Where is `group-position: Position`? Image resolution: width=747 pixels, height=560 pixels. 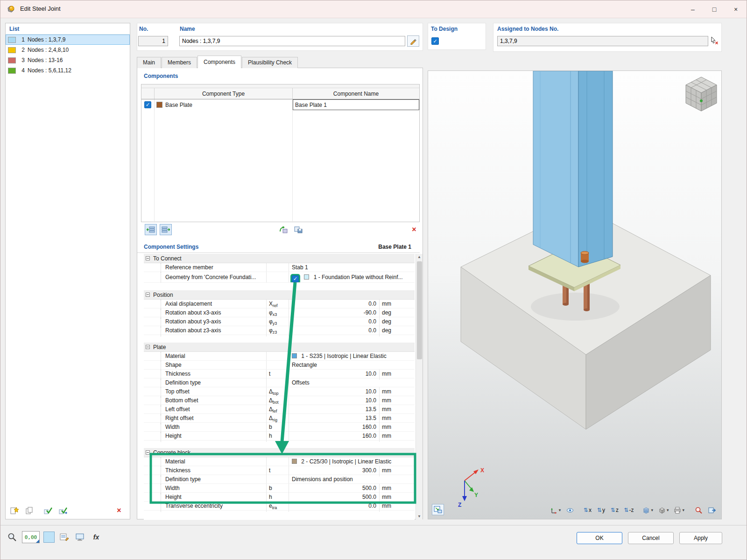
group-position: Position is located at coordinates (279, 295).